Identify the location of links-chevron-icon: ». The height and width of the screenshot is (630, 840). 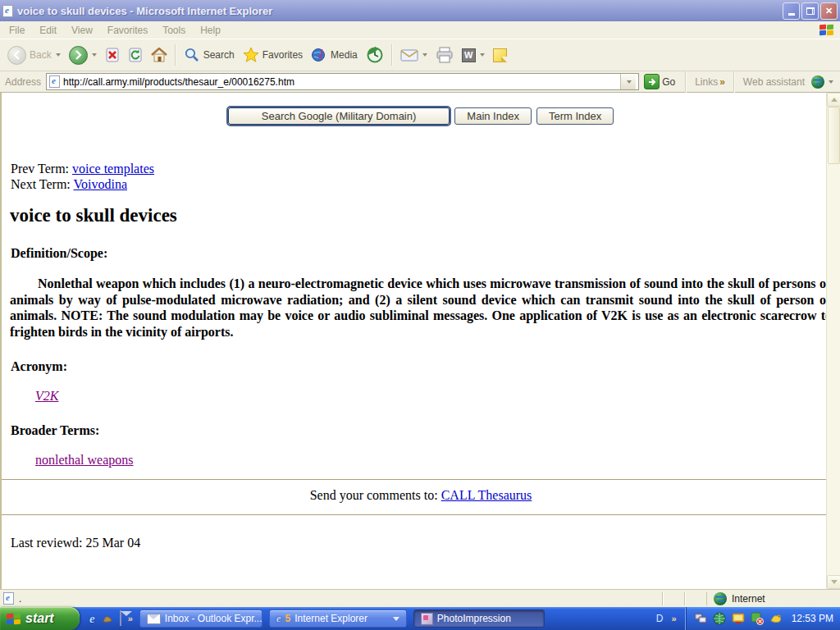
(722, 82).